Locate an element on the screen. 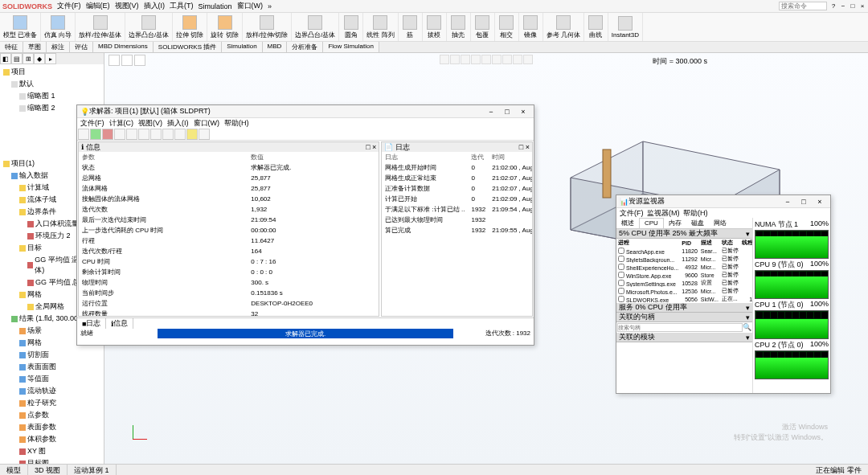  ribbon-btn: 仿真 向导 is located at coordinates (58, 27).